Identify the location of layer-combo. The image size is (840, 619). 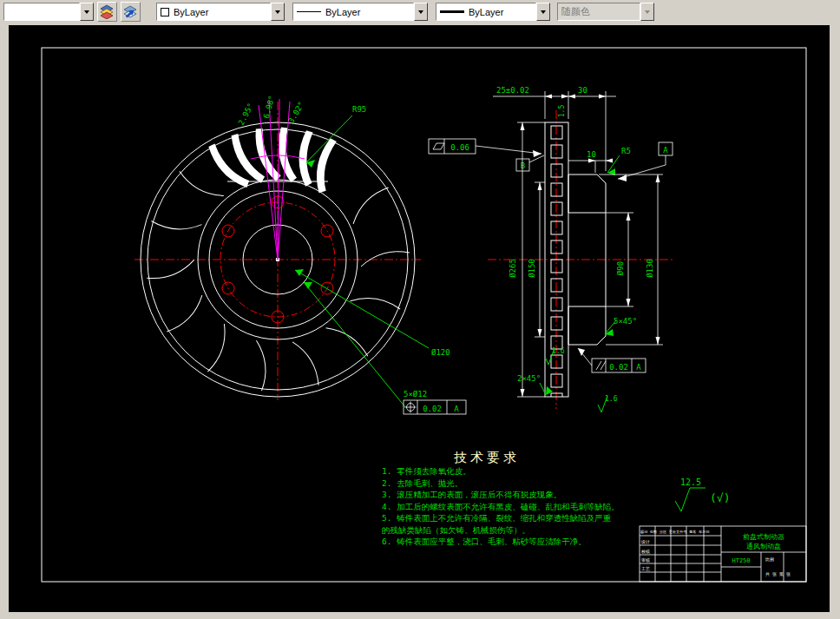
(49, 12).